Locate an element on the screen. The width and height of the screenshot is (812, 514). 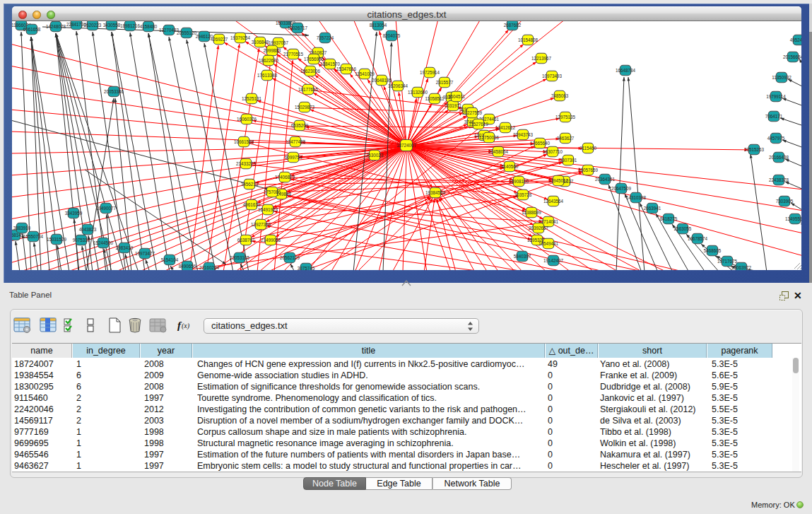
svg-text: 2315577 is located at coordinates (445, 82).